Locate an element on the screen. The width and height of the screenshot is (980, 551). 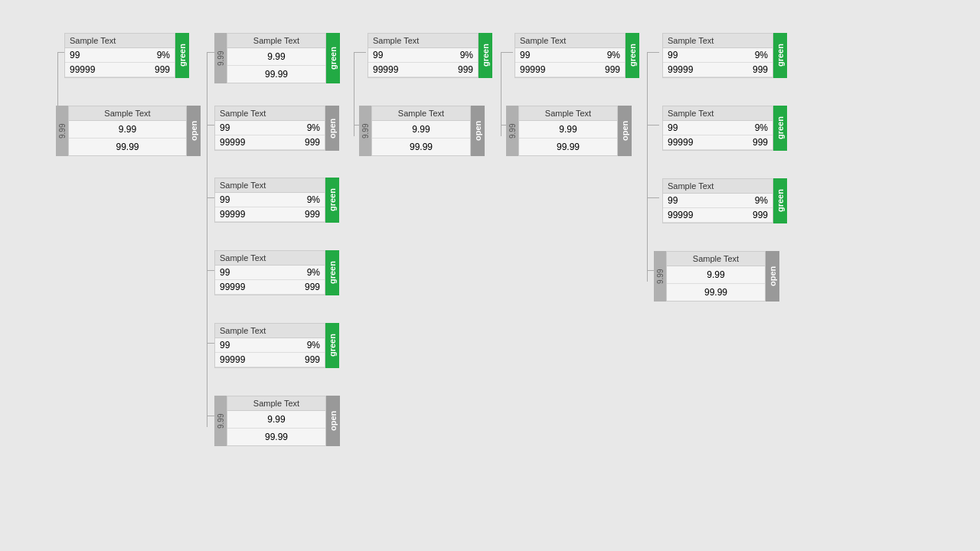
card-c16: 9.99 Sample Text 9.99 99.99 open is located at coordinates (717, 276).